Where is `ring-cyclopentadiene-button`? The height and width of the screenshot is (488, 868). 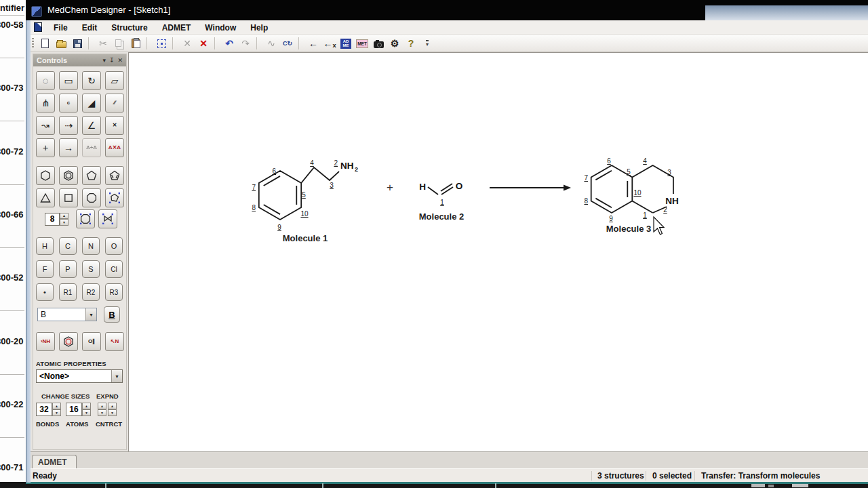 ring-cyclopentadiene-button is located at coordinates (115, 176).